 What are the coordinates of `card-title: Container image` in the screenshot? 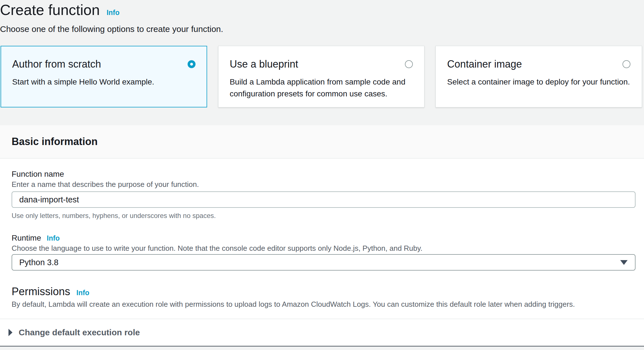 It's located at (484, 64).